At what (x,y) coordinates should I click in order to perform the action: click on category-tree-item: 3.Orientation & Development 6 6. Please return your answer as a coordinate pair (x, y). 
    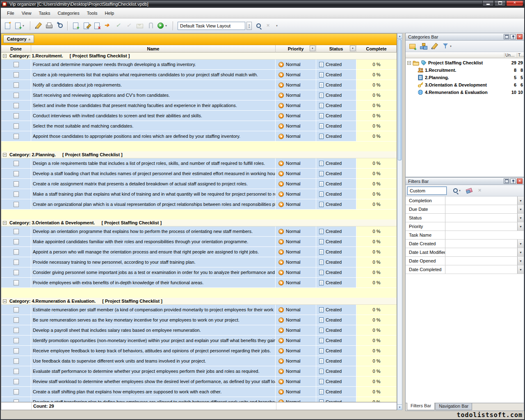
    Looking at the image, I should click on (465, 85).